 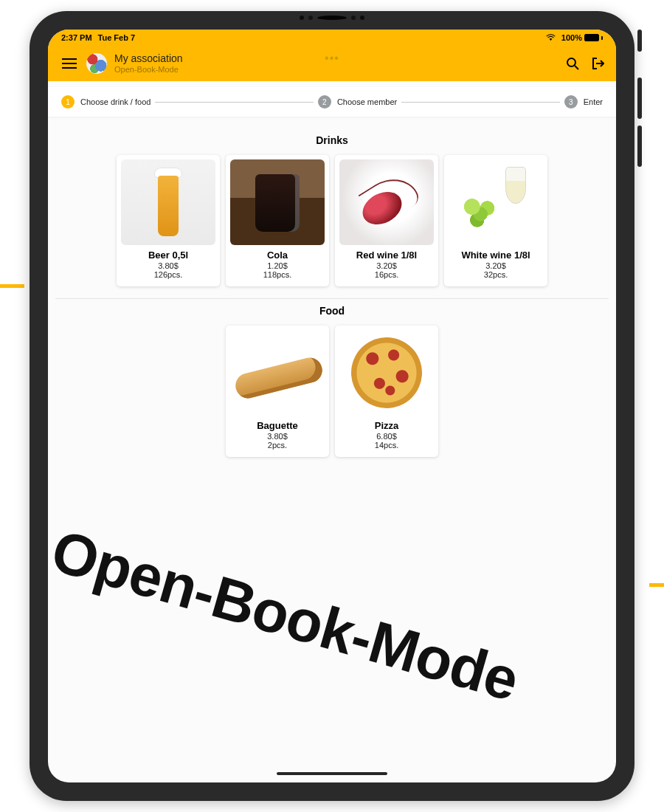 I want to click on step-choose-drink-food: 1 Choose drink / food, so click(x=106, y=102).